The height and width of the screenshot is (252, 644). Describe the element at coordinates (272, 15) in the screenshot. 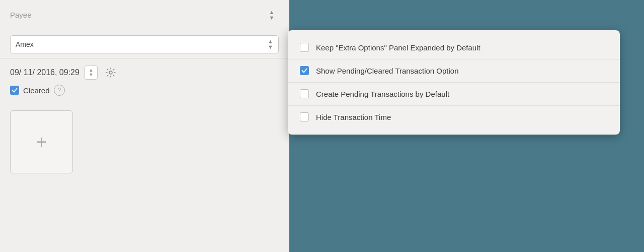

I see `payee-stepper: ▲ ▼` at that location.